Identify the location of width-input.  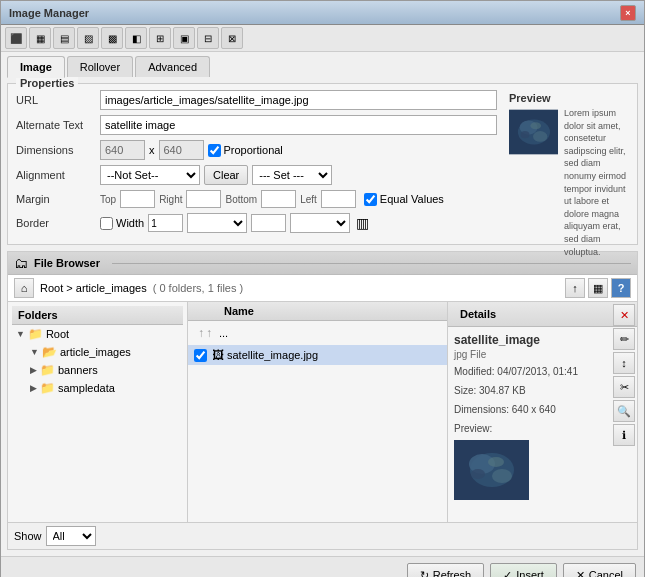
(122, 150).